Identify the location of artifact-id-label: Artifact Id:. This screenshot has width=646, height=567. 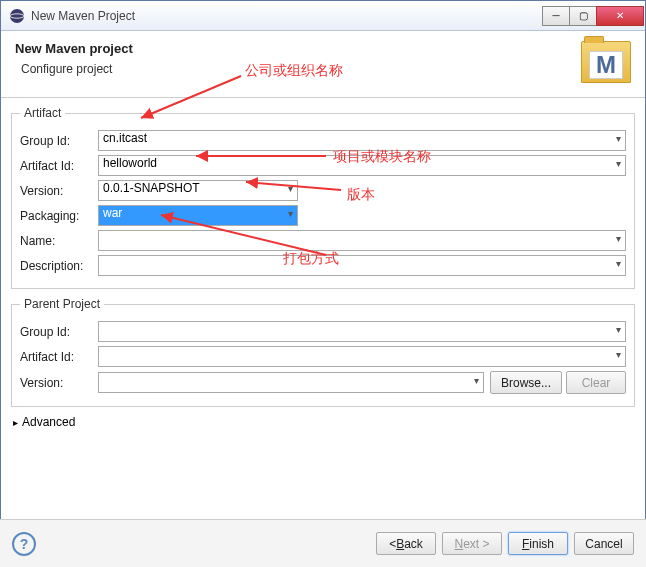
(59, 166).